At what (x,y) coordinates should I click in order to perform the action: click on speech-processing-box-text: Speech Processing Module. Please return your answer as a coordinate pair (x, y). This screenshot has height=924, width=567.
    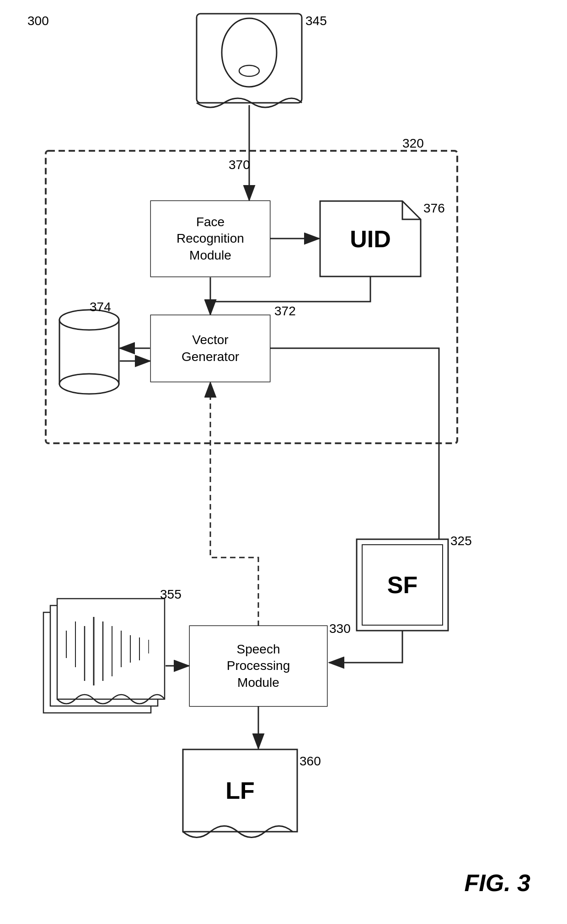
    Looking at the image, I should click on (258, 666).